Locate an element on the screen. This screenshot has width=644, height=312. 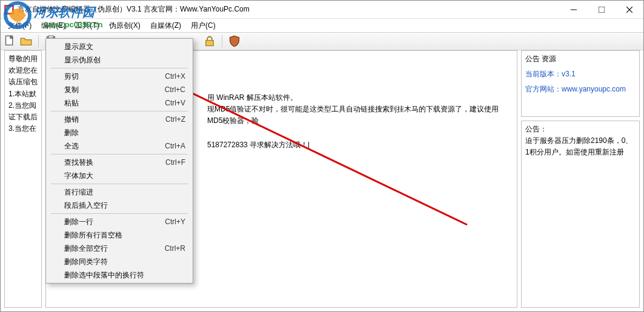
cm-label: 全选 is located at coordinates (115, 147).